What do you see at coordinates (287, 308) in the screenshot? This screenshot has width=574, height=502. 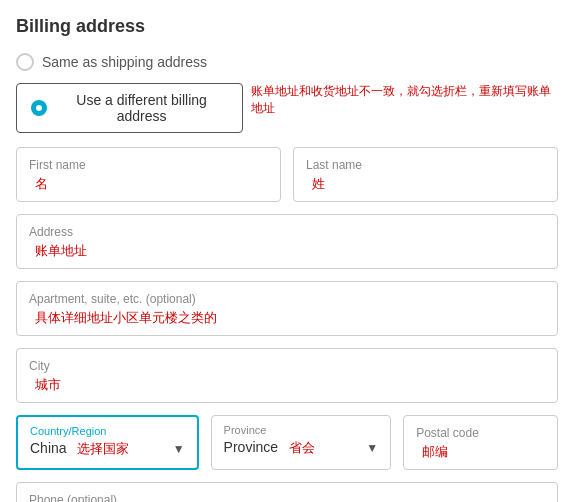 I see `apartment-field: Apartment, suite, etc. (optional) 具体详细地址…` at bounding box center [287, 308].